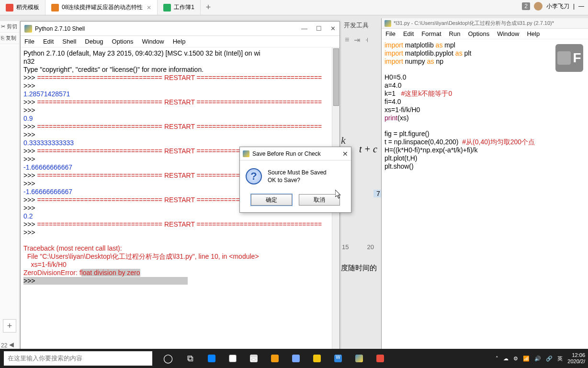 This screenshot has height=368, width=588. I want to click on min-icon: —, so click(581, 6).